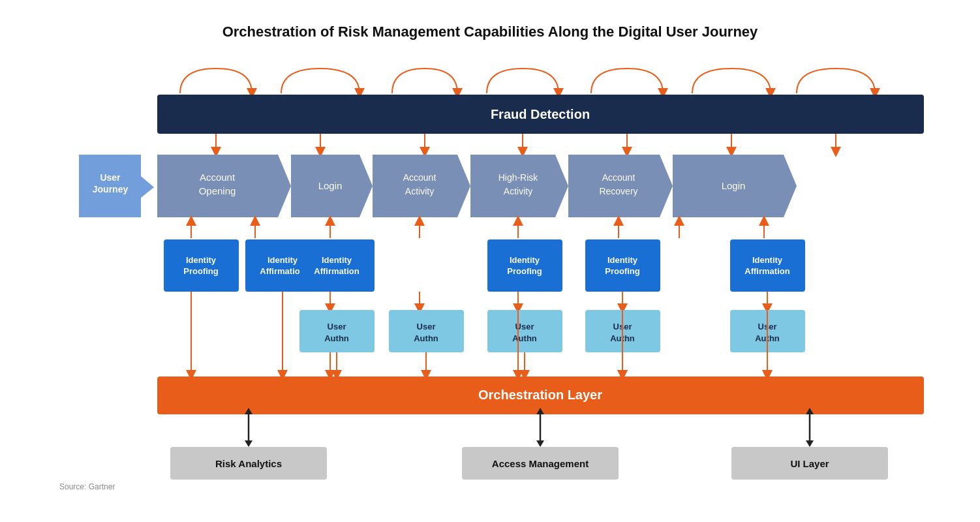 The image size is (980, 522). What do you see at coordinates (540, 463) in the screenshot?
I see `access-management-label: Access Management` at bounding box center [540, 463].